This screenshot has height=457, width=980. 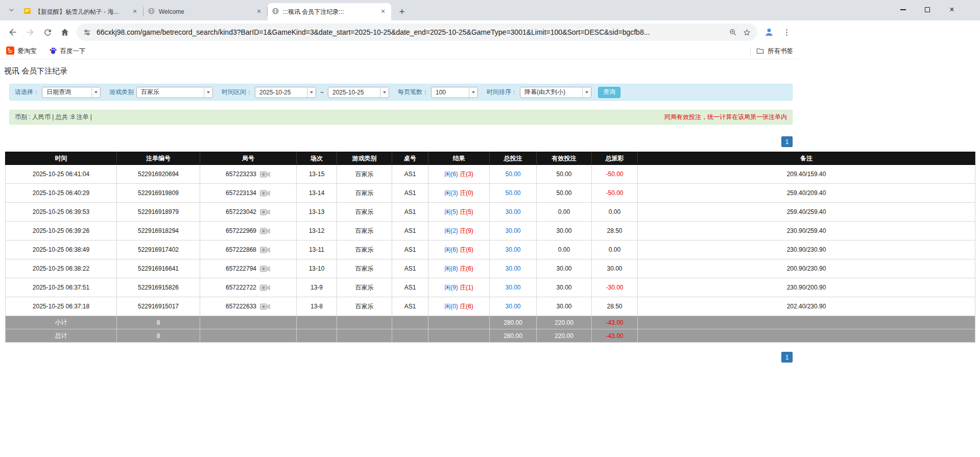 What do you see at coordinates (205, 12) in the screenshot?
I see `tab-title: Welcome` at bounding box center [205, 12].